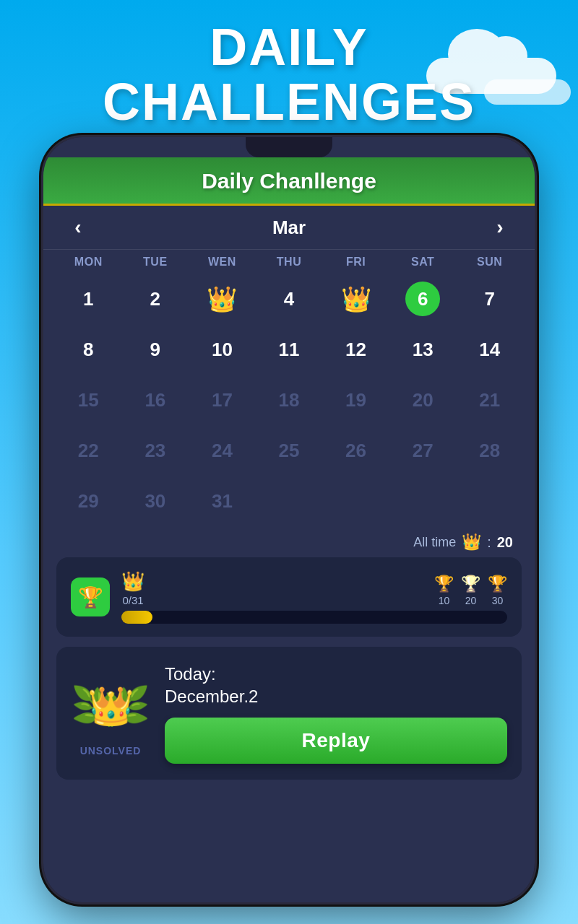 The width and height of the screenshot is (578, 924). What do you see at coordinates (336, 741) in the screenshot?
I see `replay-button: Replay` at bounding box center [336, 741].